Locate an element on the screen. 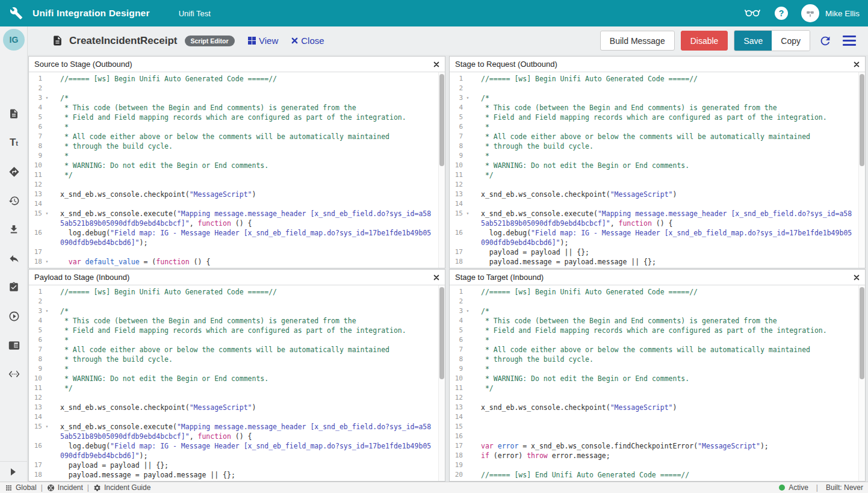  code-icon is located at coordinates (14, 374).